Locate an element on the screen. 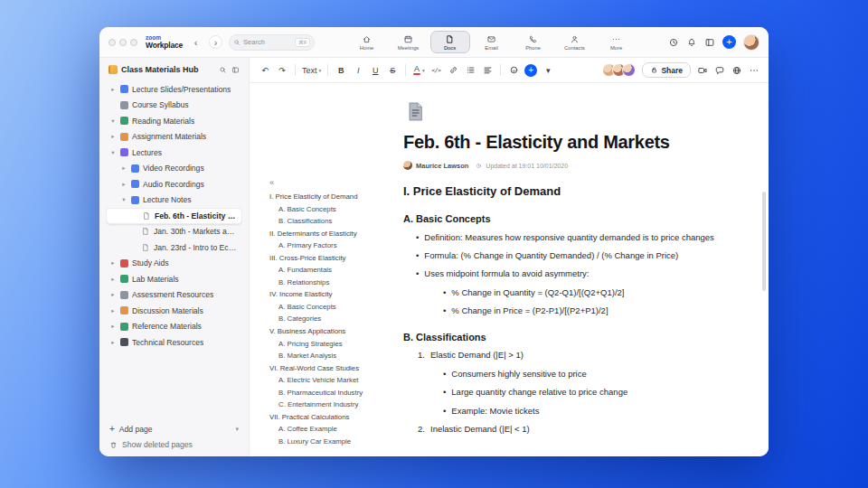 The height and width of the screenshot is (488, 868). bullet-item: •% Change in Price = (P2-P1)/[(P2+P1)/2] is located at coordinates (573, 311).